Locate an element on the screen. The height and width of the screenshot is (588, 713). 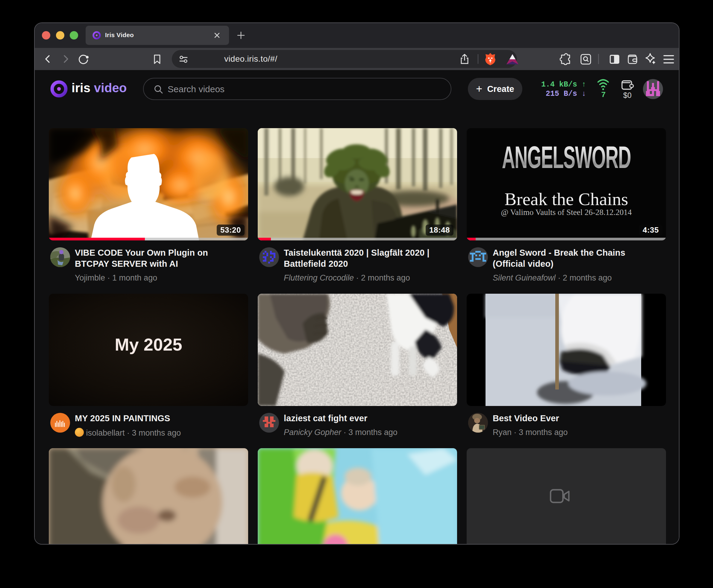
svg-text:@ Valimo Vaults of Steel 26-28: @ Valimo Vaults of Steel 26-28.12.2014 is located at coordinates (566, 212).